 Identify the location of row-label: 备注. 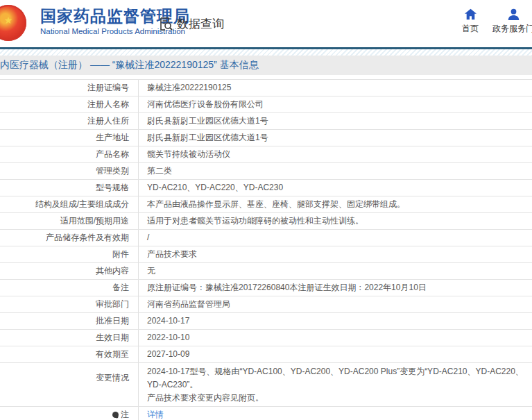
(69, 287).